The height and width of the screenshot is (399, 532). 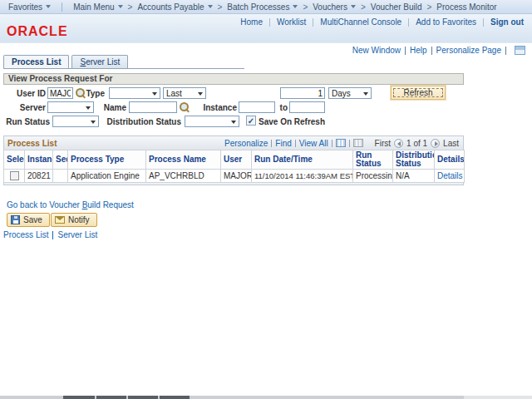 What do you see at coordinates (251, 121) in the screenshot?
I see `check-icon: ✓` at bounding box center [251, 121].